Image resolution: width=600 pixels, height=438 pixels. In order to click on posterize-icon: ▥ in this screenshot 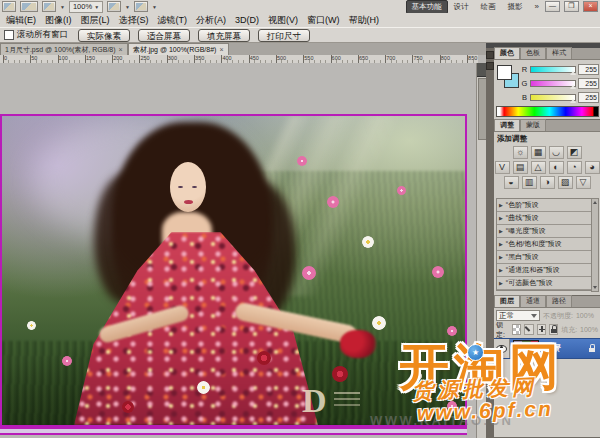, I will do `click(530, 182)`.